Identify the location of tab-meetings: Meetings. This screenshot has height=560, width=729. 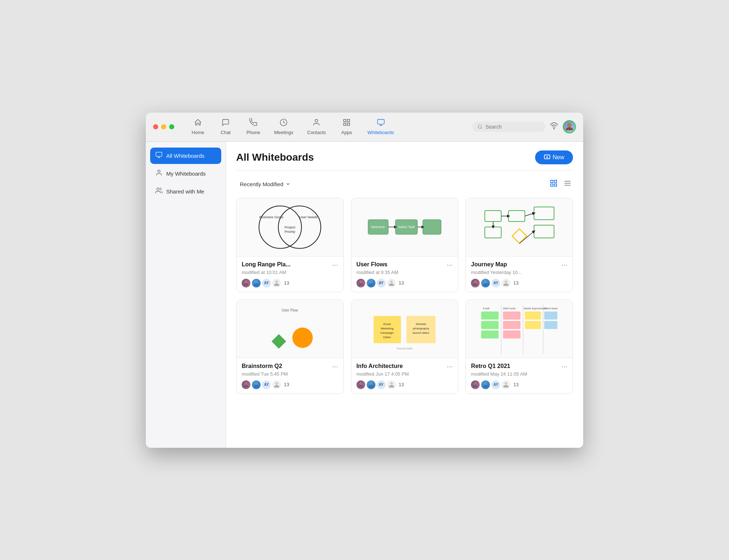
(284, 127).